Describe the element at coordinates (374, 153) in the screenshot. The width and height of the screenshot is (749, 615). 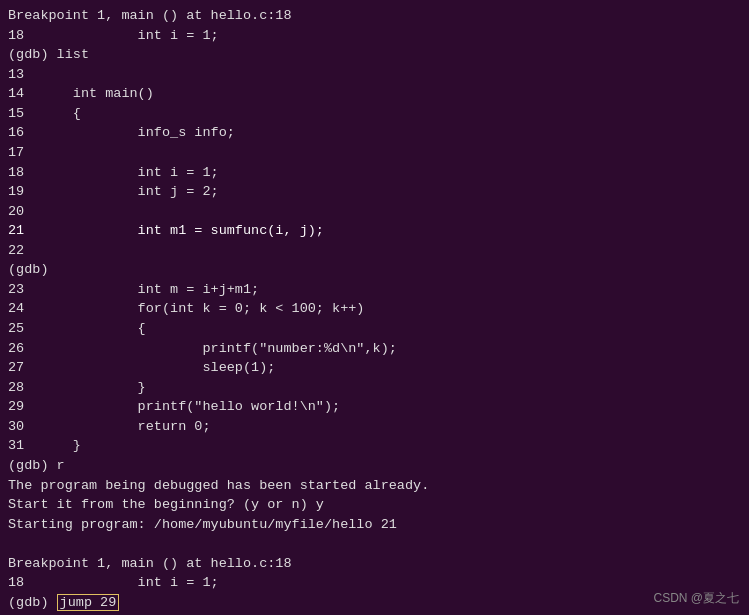
I see `line-8: 17` at that location.